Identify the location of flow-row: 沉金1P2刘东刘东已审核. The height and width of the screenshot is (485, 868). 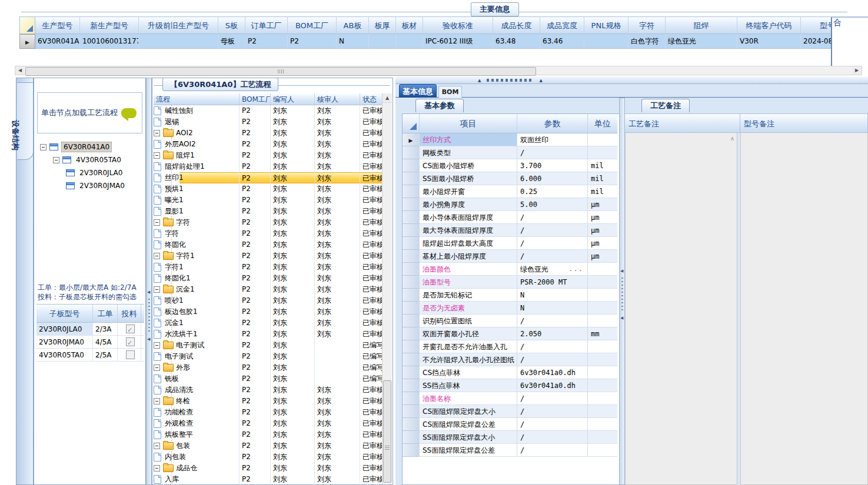
(268, 323).